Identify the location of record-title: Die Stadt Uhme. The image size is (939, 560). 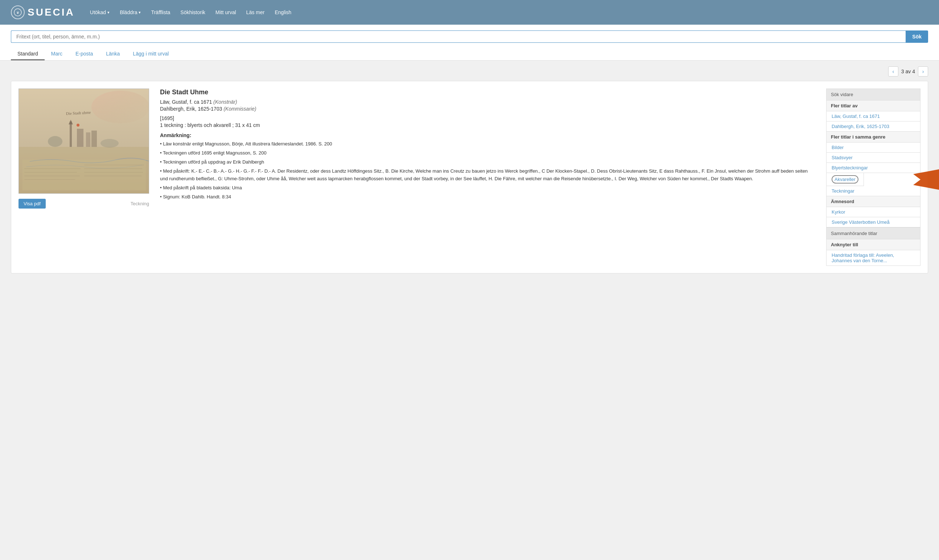
(488, 92).